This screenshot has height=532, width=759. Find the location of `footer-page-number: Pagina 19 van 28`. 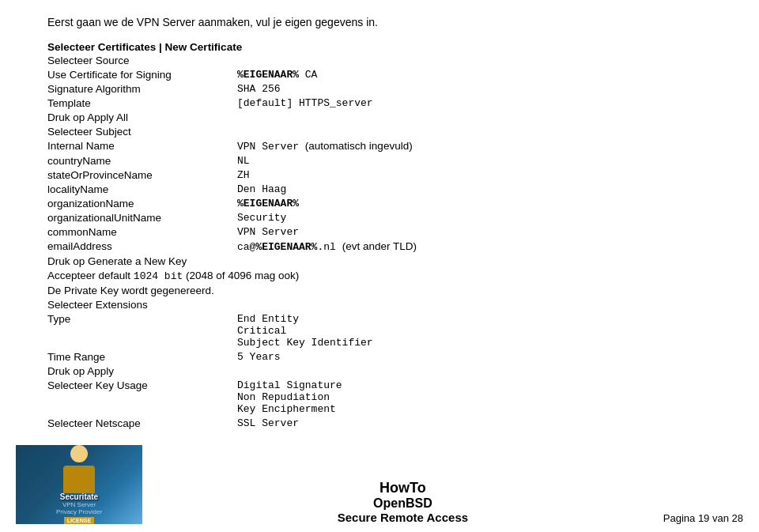

footer-page-number: Pagina 19 van 28 is located at coordinates (704, 519).